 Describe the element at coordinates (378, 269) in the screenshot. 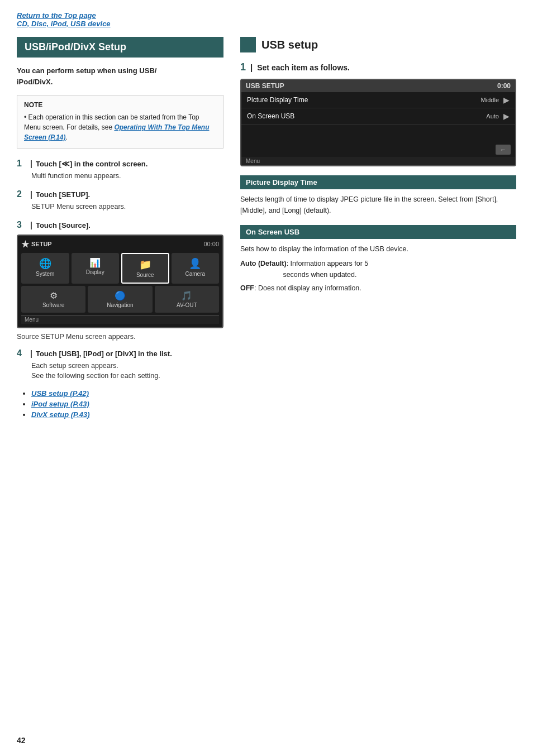

I see `on-screen-usb-auto: Auto (Default): Information appears for …` at that location.